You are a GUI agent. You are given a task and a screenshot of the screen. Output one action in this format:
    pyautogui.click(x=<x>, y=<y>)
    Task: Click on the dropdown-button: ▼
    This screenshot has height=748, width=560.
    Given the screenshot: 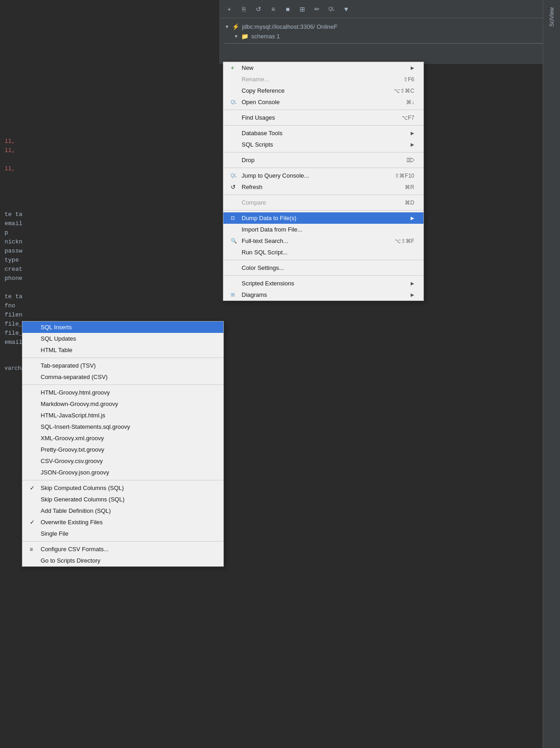 What is the action you would take?
    pyautogui.click(x=346, y=9)
    